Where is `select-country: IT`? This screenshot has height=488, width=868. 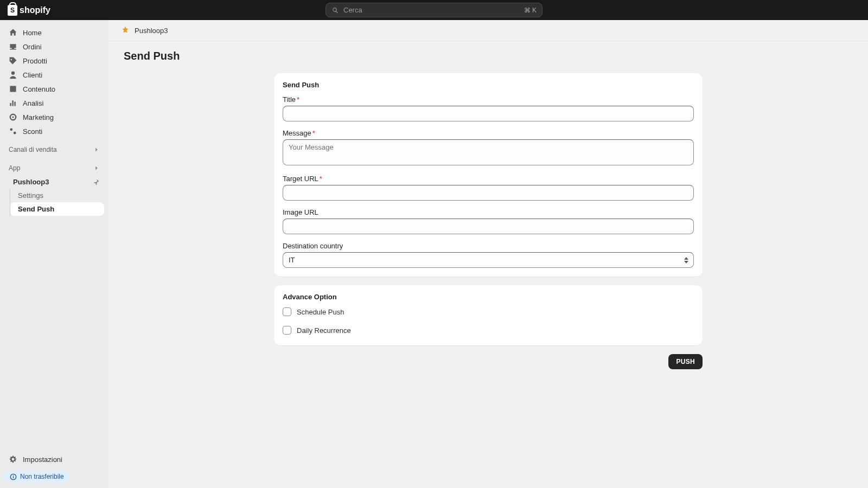
select-country: IT is located at coordinates (488, 260).